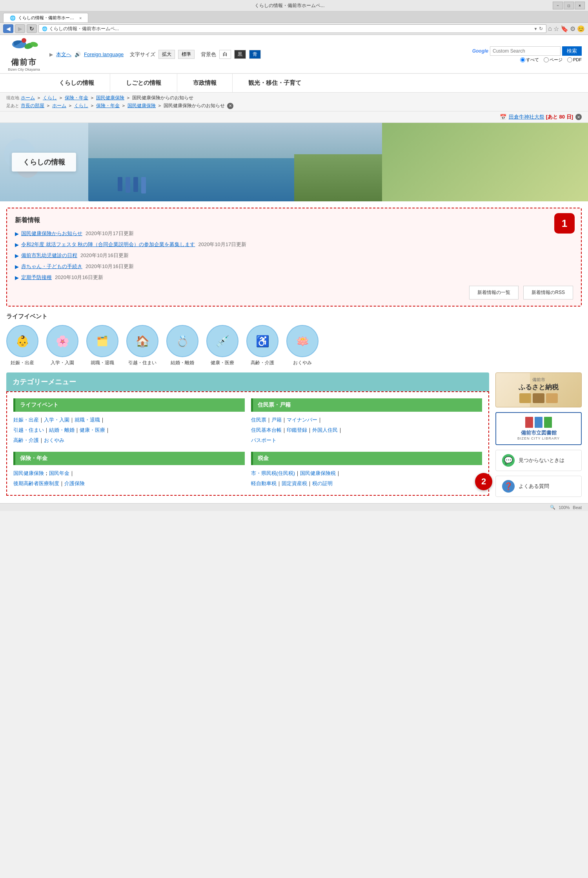  What do you see at coordinates (569, 5) in the screenshot?
I see `maximize-button: □` at bounding box center [569, 5].